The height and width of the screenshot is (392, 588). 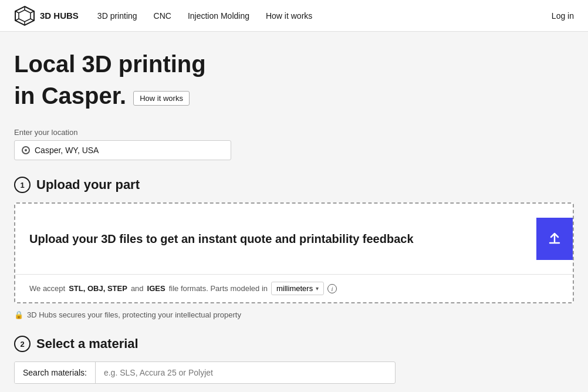 What do you see at coordinates (46, 16) in the screenshot?
I see `brand-logo: 3D HUBS` at bounding box center [46, 16].